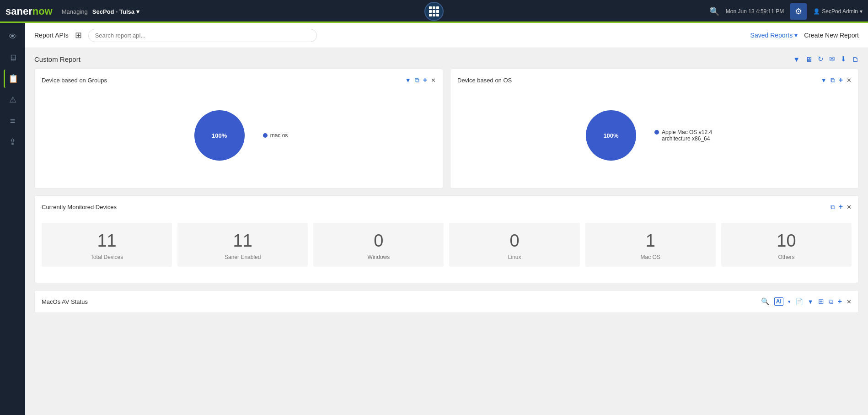 Image resolution: width=868 pixels, height=415 pixels. What do you see at coordinates (107, 245) in the screenshot?
I see `stat-box: 11 Total Devices` at bounding box center [107, 245].